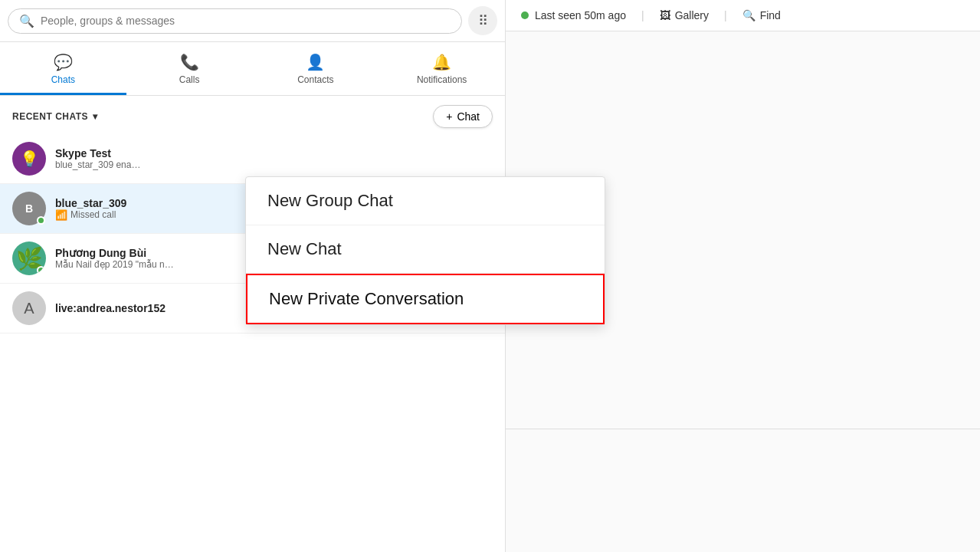  What do you see at coordinates (29, 258) in the screenshot?
I see `avatar-phuong: 🌿` at bounding box center [29, 258].